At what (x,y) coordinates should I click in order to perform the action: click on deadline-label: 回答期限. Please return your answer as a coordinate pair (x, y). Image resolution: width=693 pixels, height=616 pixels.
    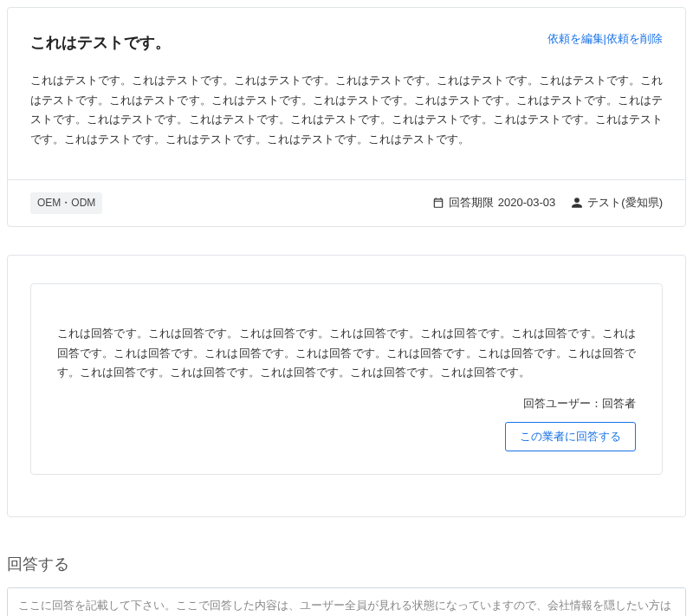
    Looking at the image, I should click on (471, 203).